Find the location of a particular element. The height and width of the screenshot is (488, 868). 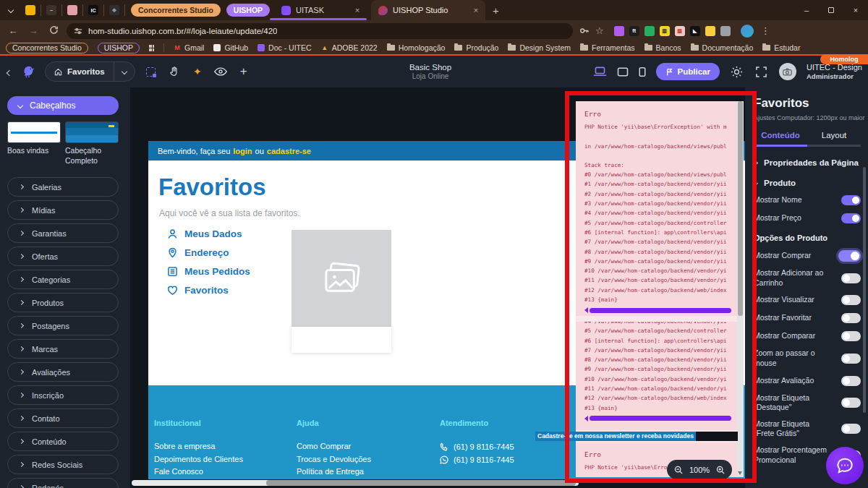

browser-profile-avatar is located at coordinates (747, 31).